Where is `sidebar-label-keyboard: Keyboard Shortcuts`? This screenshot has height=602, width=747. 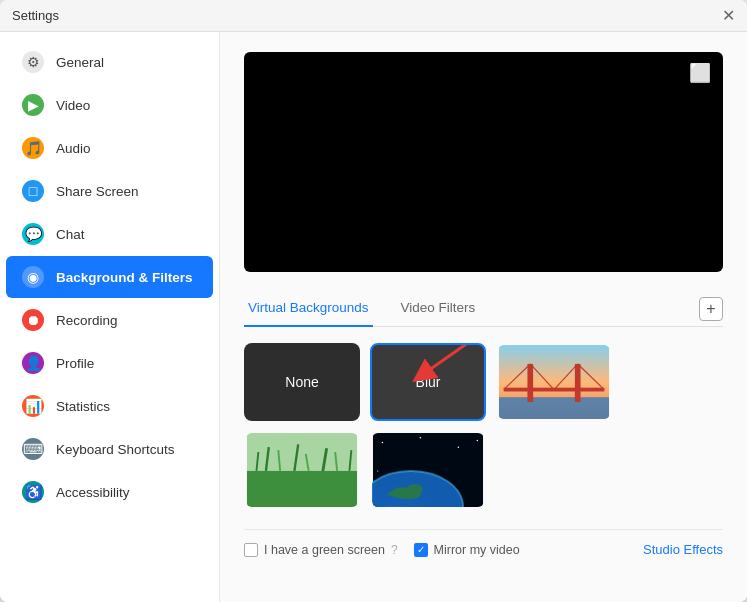 sidebar-label-keyboard: Keyboard Shortcuts is located at coordinates (116, 450).